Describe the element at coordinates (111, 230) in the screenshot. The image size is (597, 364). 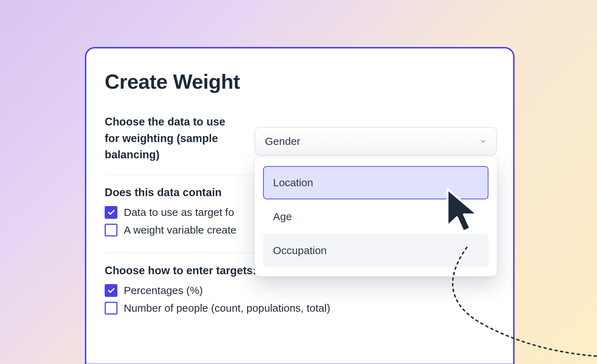
I see `checkbox-weight-variable` at that location.